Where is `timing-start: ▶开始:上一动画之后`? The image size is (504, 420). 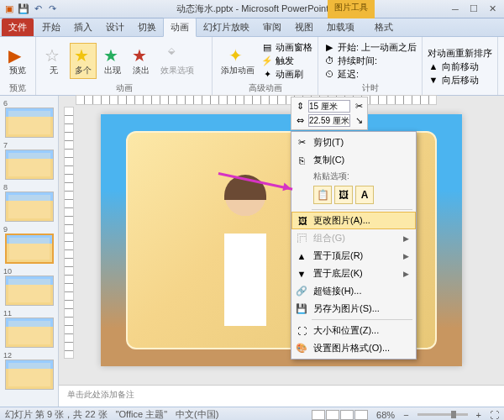
timing-start: ▶开始:上一动画之后 is located at coordinates (370, 47).